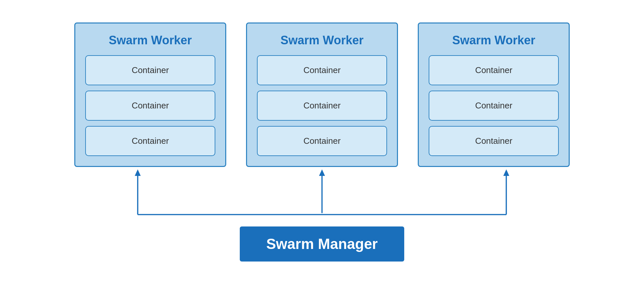  Describe the element at coordinates (150, 106) in the screenshot. I see `container-1-2: Container` at that location.